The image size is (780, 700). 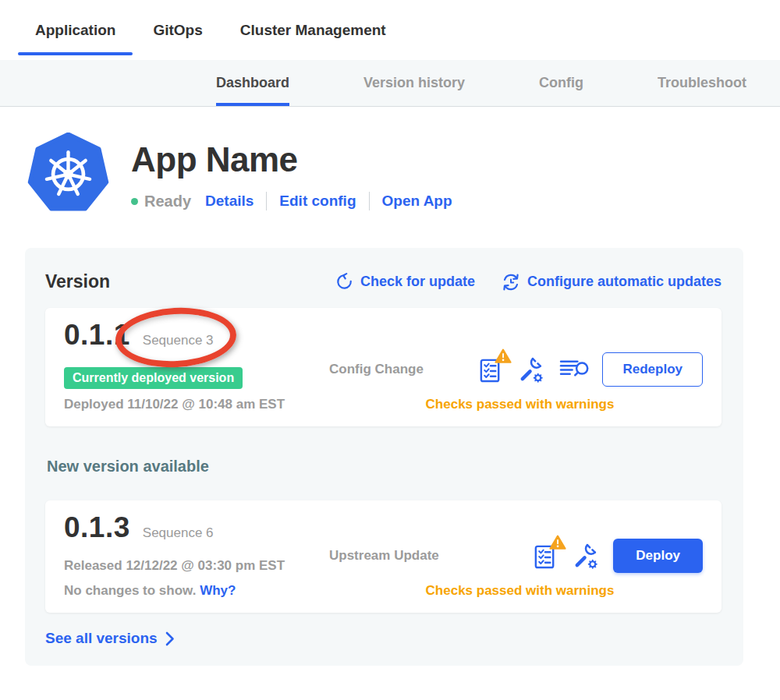 I want to click on kubernetes-logo, so click(x=69, y=173).